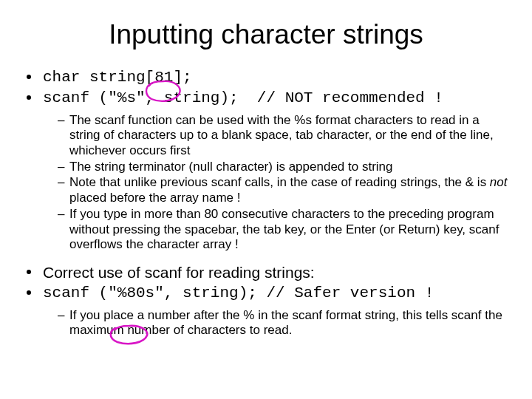 The image size is (532, 399). Describe the element at coordinates (499, 182) in the screenshot. I see `italic-not: not` at that location.